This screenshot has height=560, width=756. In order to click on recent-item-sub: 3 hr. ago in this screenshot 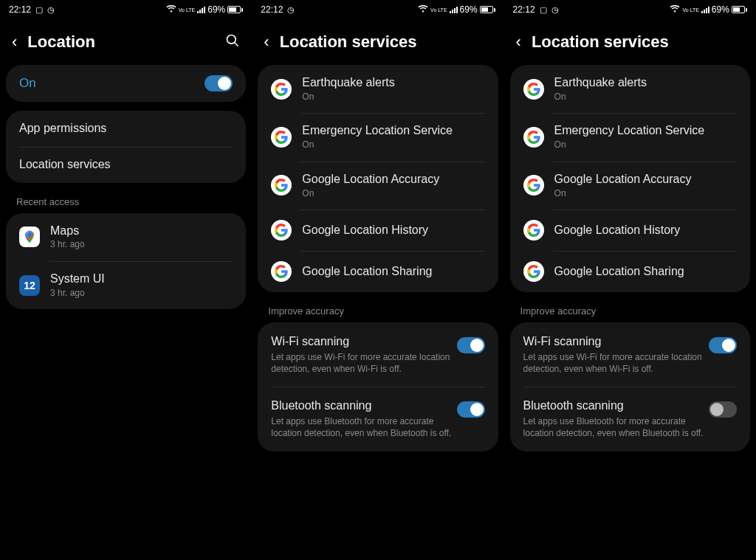, I will do `click(142, 294)`.